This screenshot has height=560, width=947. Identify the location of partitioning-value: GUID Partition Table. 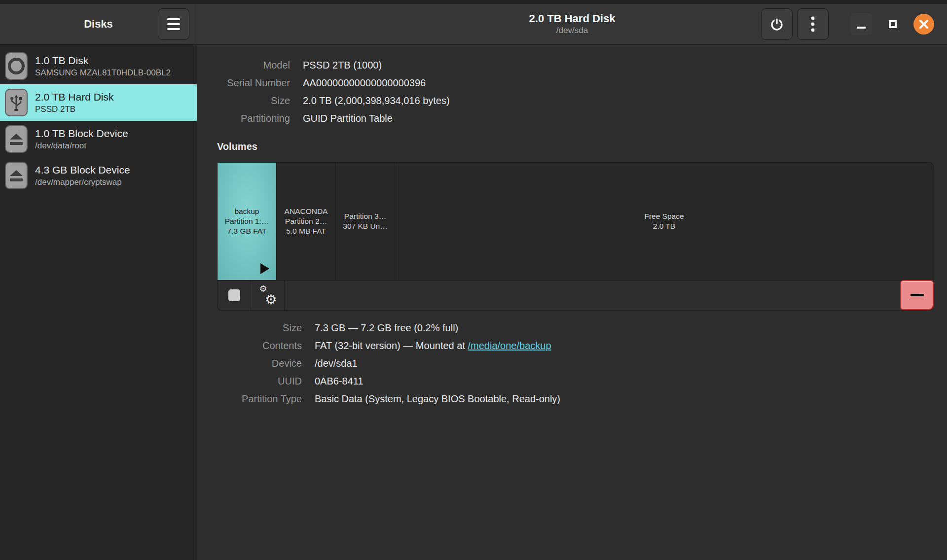
(625, 118).